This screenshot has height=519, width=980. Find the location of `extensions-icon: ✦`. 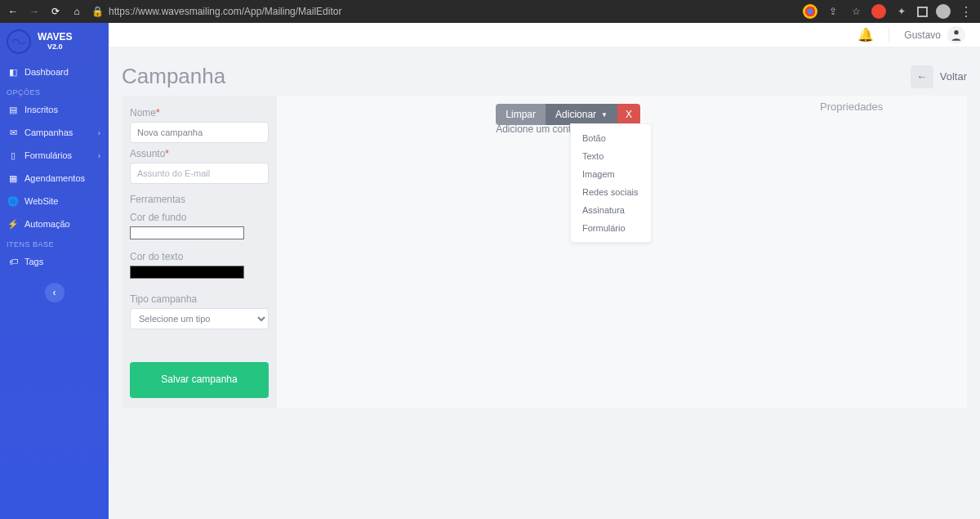

extensions-icon: ✦ is located at coordinates (902, 11).